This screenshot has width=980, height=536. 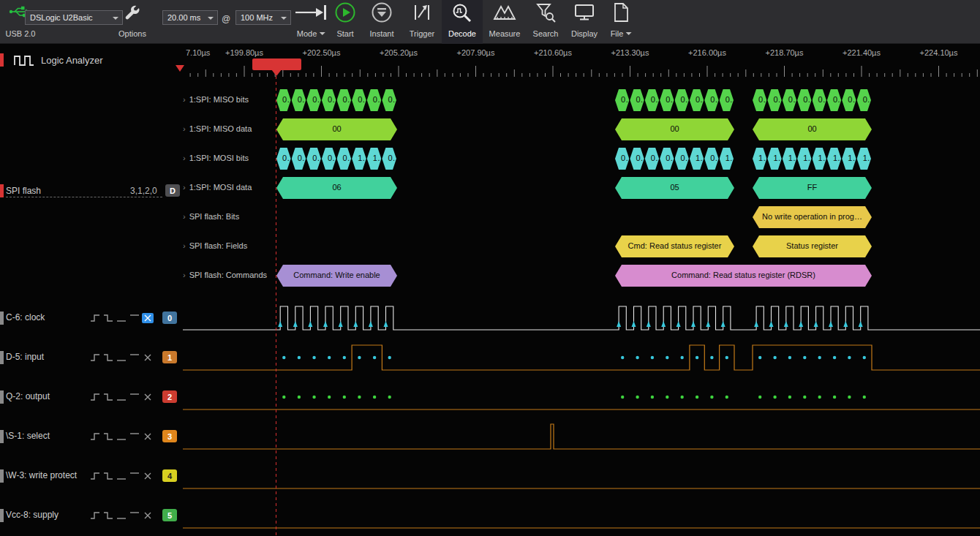 I want to click on file-button: File, so click(x=621, y=22).